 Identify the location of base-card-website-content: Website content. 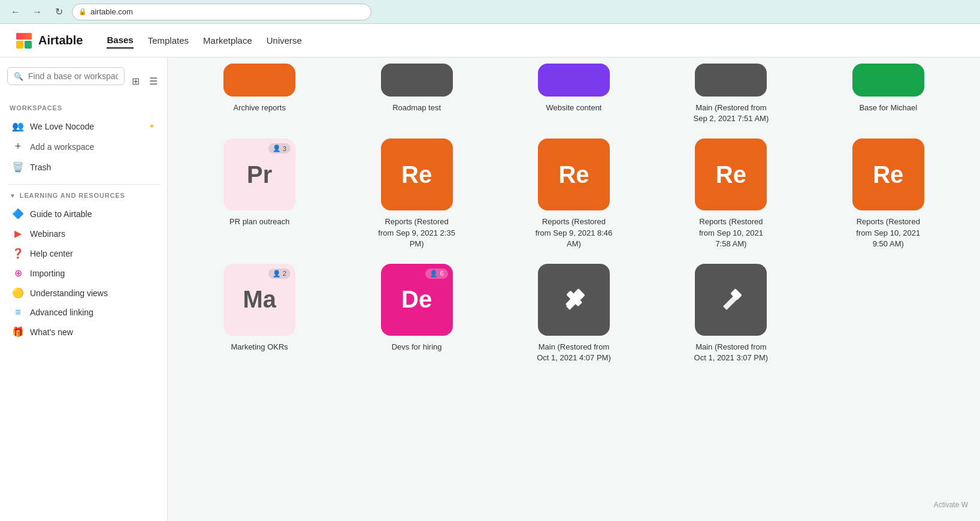
(574, 97).